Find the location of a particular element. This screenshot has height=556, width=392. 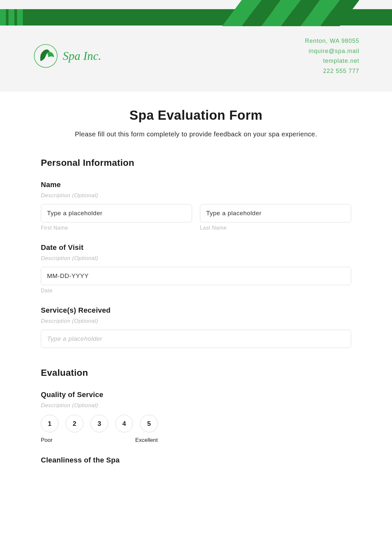

field-cleanliness: Cleanliness of the Spa is located at coordinates (196, 460).